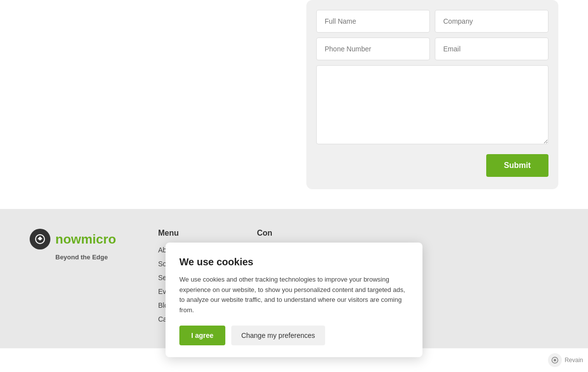  Describe the element at coordinates (492, 21) in the screenshot. I see `company-input` at that location.